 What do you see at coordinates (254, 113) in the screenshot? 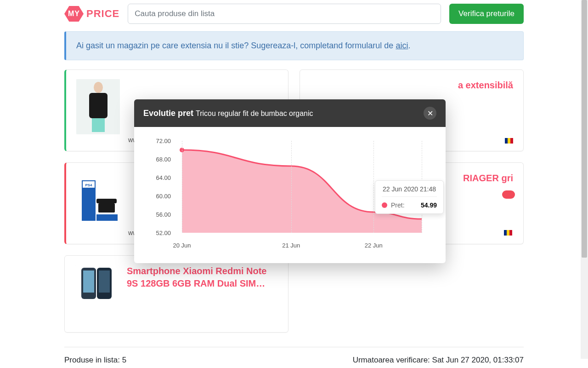
I see `modal-title-product: Tricou regular fit de bumbac organic` at bounding box center [254, 113].